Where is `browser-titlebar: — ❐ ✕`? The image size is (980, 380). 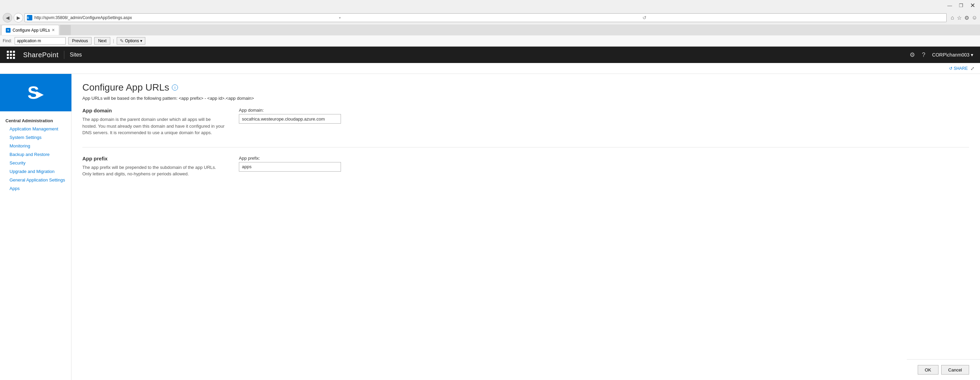 browser-titlebar: — ❐ ✕ is located at coordinates (490, 5).